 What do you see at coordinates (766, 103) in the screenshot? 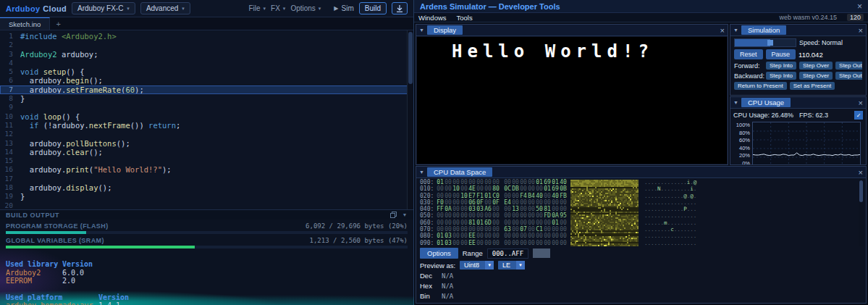
I see `cpu-usage-tab: CPU Usage` at bounding box center [766, 103].